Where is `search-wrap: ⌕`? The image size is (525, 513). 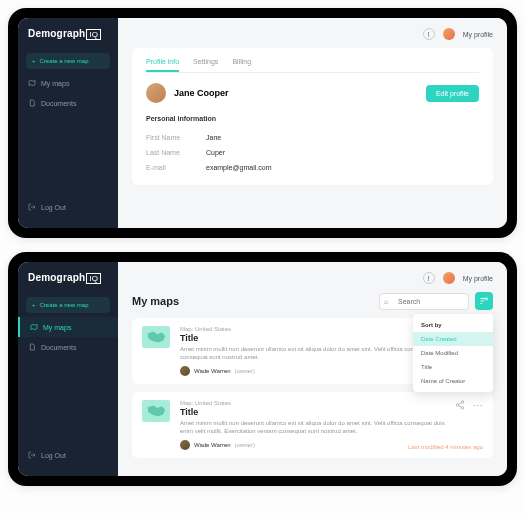 search-wrap: ⌕ is located at coordinates (424, 302).